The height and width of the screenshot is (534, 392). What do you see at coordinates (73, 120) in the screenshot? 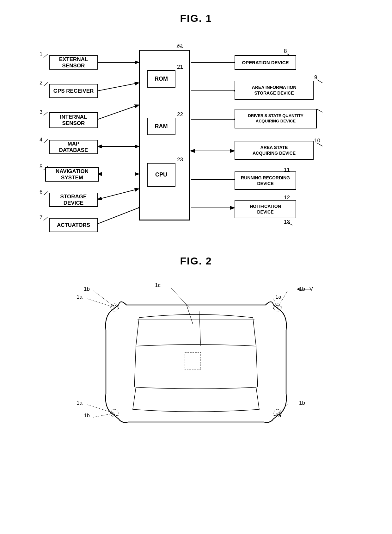
I see `internal-sensor-box: INTERNAL SENSOR` at bounding box center [73, 120].